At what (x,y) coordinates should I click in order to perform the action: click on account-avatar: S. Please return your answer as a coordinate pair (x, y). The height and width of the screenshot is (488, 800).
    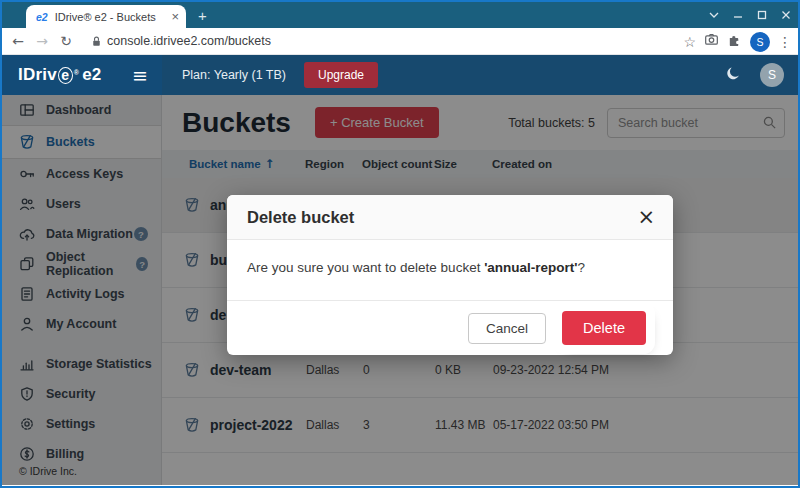
    Looking at the image, I should click on (772, 75).